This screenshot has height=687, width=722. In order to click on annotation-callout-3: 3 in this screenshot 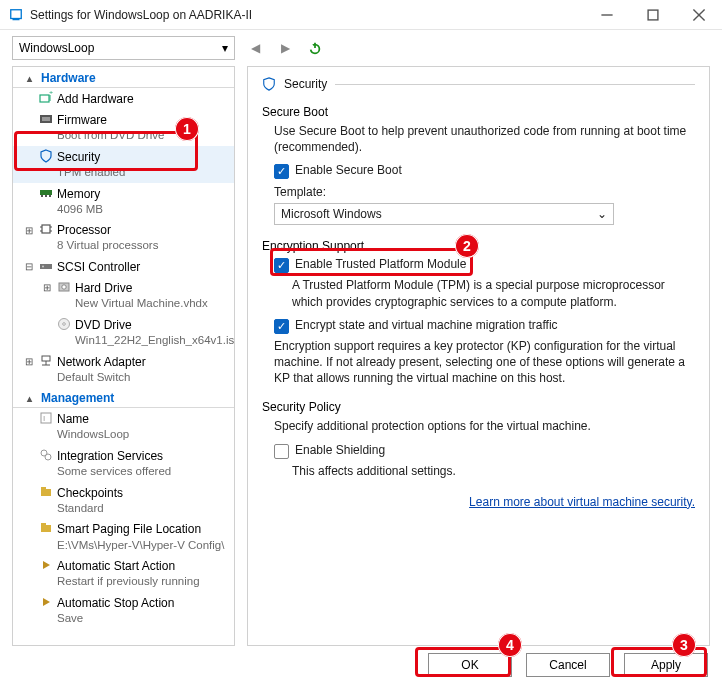, I will do `click(684, 645)`.